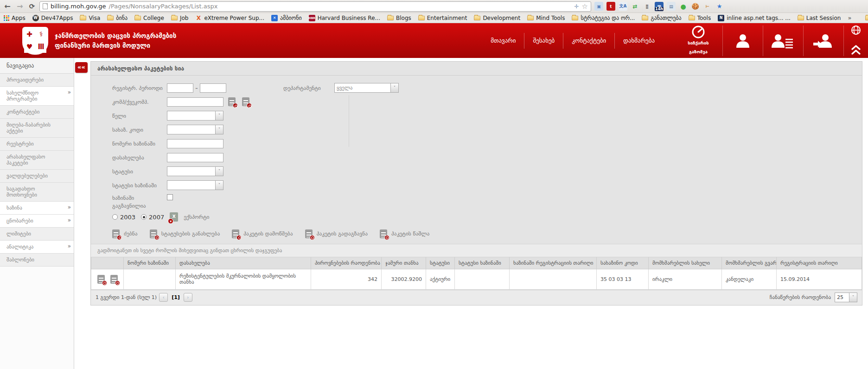  What do you see at coordinates (7, 6) in the screenshot?
I see `back-icon: ←` at bounding box center [7, 6].